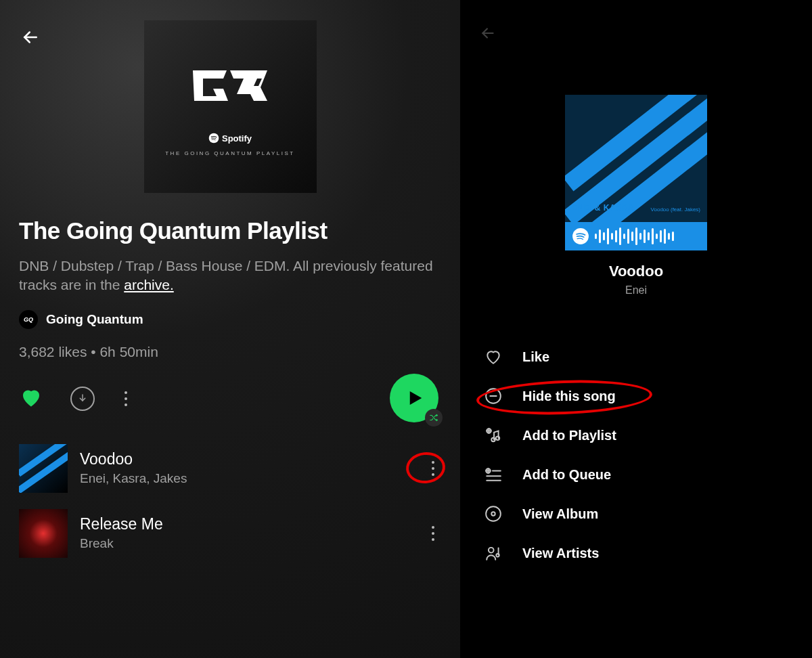 This screenshot has width=812, height=658. Describe the element at coordinates (414, 398) in the screenshot. I see `play-button` at that location.